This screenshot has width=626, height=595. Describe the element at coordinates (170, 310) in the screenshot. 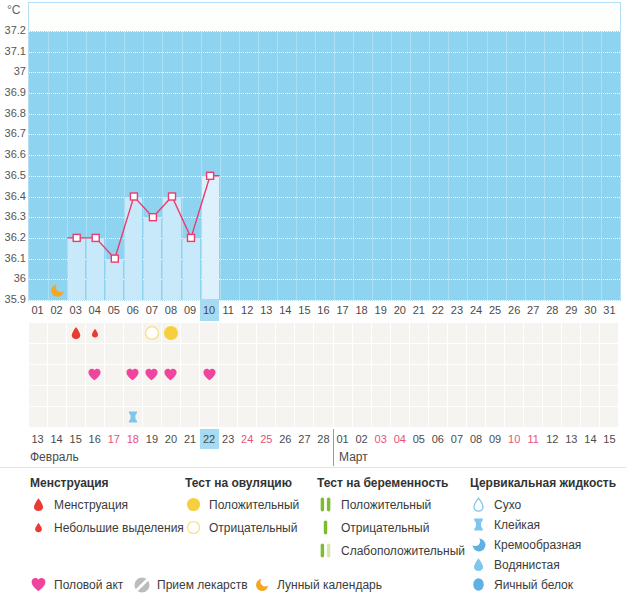

I see `cycle-day-08: 08` at that location.